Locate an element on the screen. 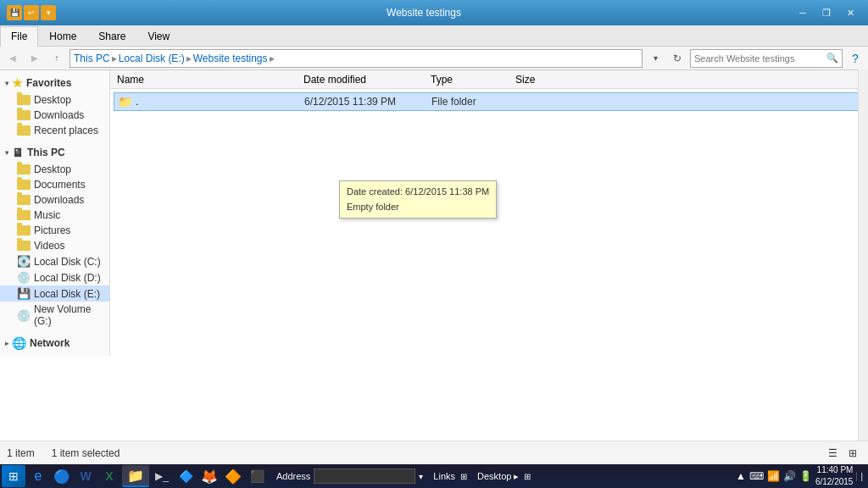 This screenshot has height=488, width=868. taskbar-excel: X is located at coordinates (109, 476).